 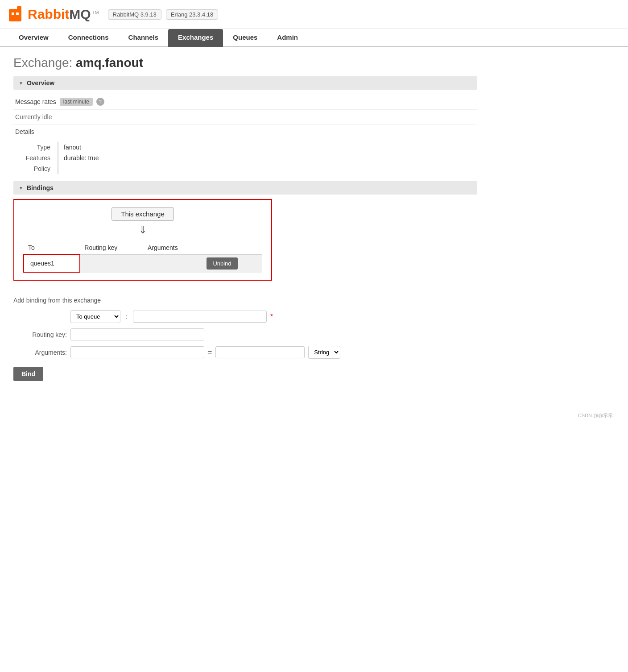 What do you see at coordinates (200, 317) in the screenshot?
I see `to-queue-input` at bounding box center [200, 317].